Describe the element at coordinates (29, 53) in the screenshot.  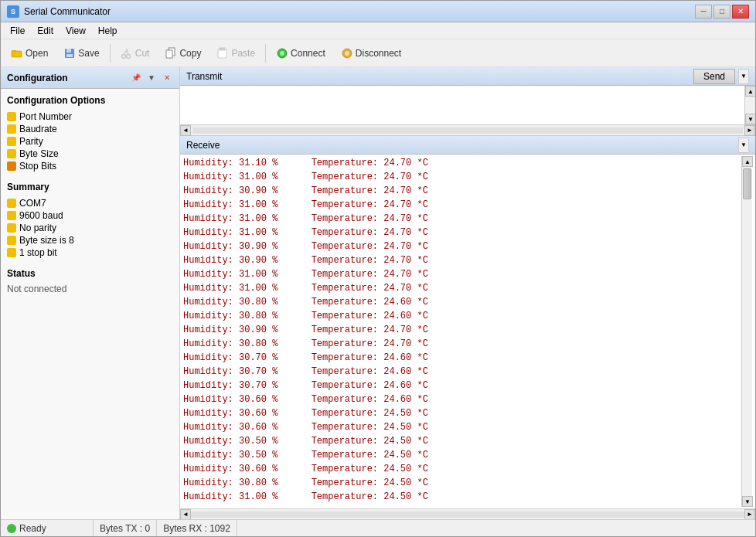
I see `open-button: Open` at that location.